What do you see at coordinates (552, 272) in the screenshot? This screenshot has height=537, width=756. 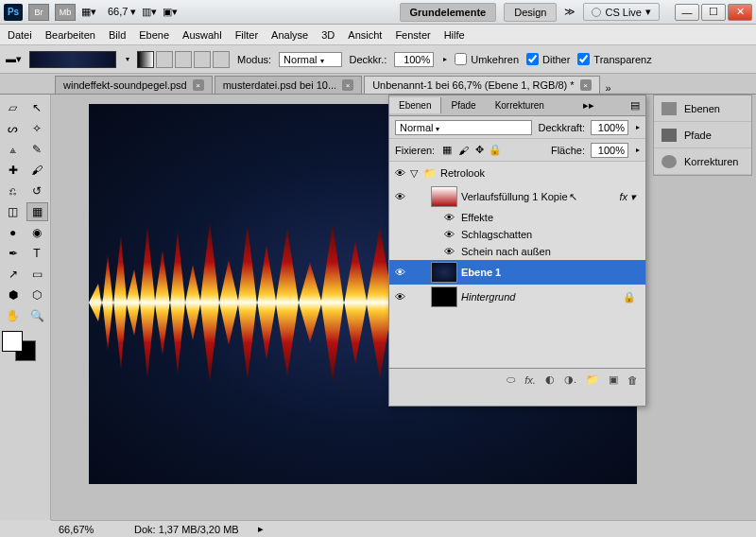 I see `layer-name: Ebene 1` at bounding box center [552, 272].